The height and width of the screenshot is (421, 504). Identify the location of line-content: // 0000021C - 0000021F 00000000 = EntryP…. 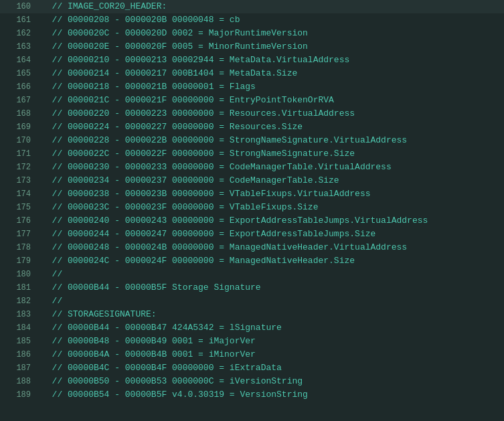
(187, 100).